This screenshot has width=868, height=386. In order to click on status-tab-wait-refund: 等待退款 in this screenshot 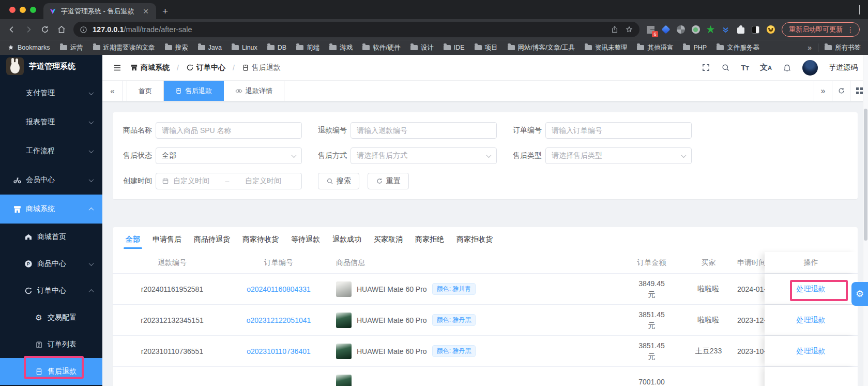, I will do `click(306, 240)`.